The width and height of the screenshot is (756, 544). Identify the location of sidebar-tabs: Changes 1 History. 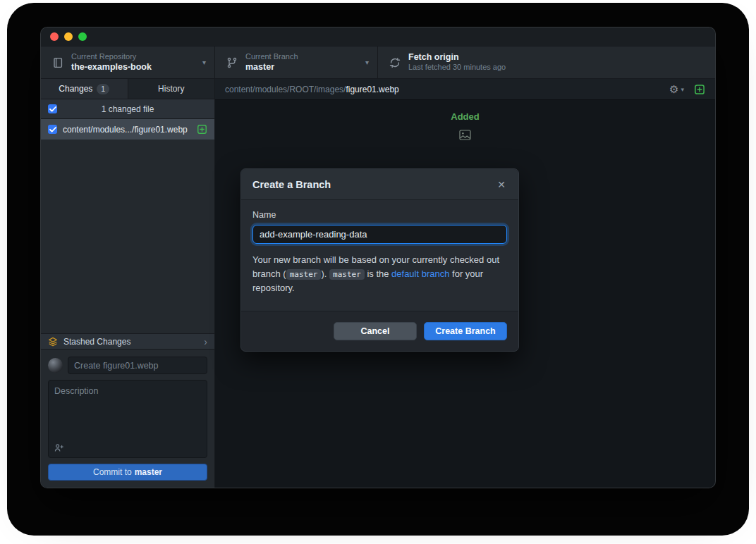
(128, 89).